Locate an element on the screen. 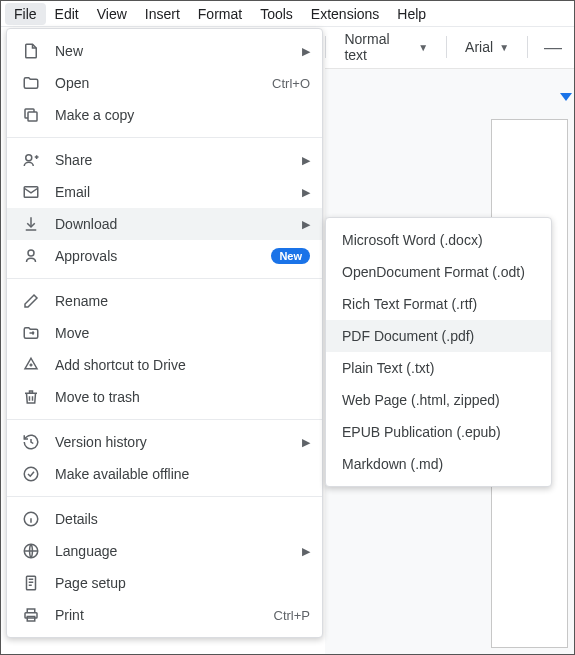  file-menu-page-setup: Page setup is located at coordinates (164, 583).